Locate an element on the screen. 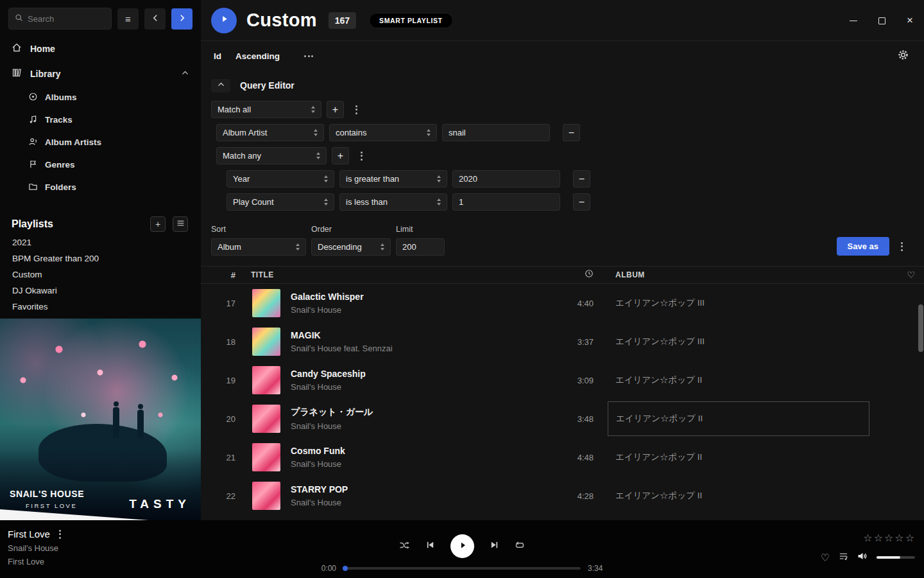 This screenshot has width=924, height=578. track-row: 18 MAGIK Snail's House feat. Sennzai 3:3… is located at coordinates (562, 342).